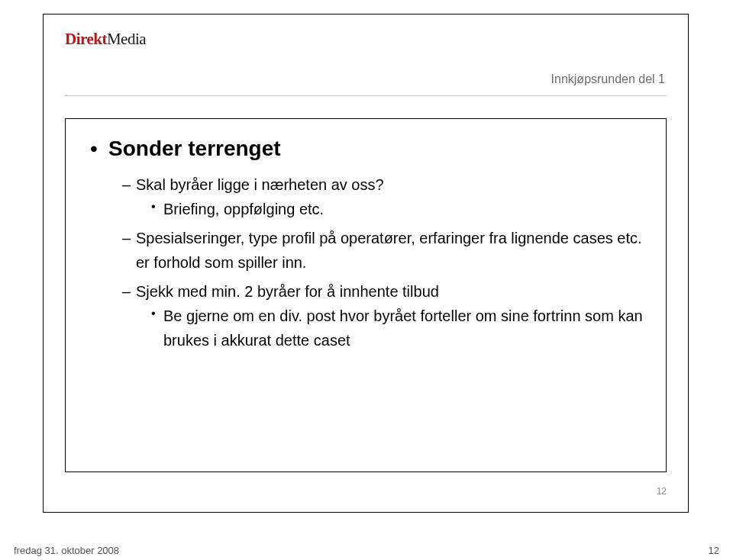 This screenshot has height=560, width=733. I want to click on sub-bullet-text: Be gjerne om en div. post hvor byrået fo…, so click(403, 328).